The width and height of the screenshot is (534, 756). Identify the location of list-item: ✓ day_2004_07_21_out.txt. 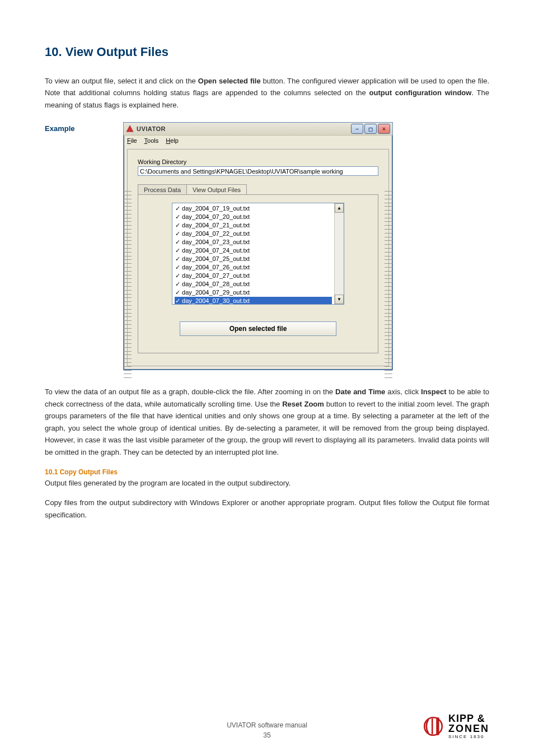
(253, 225).